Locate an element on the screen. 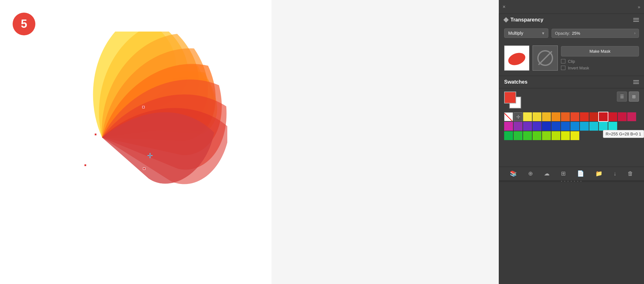  object-thumbnail-svg is located at coordinates (517, 58).